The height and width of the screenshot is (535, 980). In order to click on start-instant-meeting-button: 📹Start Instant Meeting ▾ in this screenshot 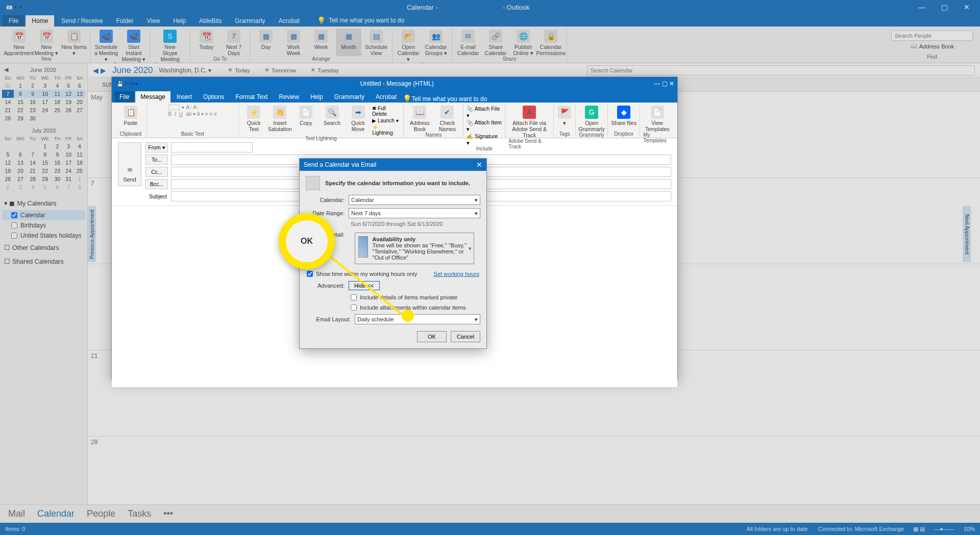, I will do `click(134, 45)`.